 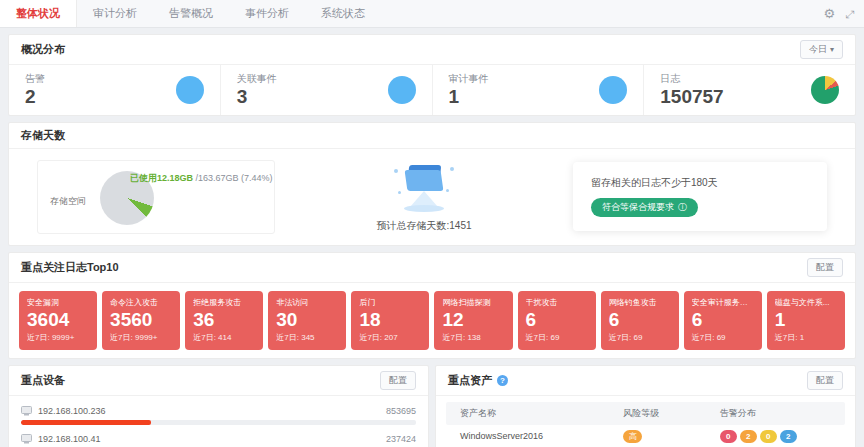 I want to click on top-log-value: 30, so click(x=307, y=320).